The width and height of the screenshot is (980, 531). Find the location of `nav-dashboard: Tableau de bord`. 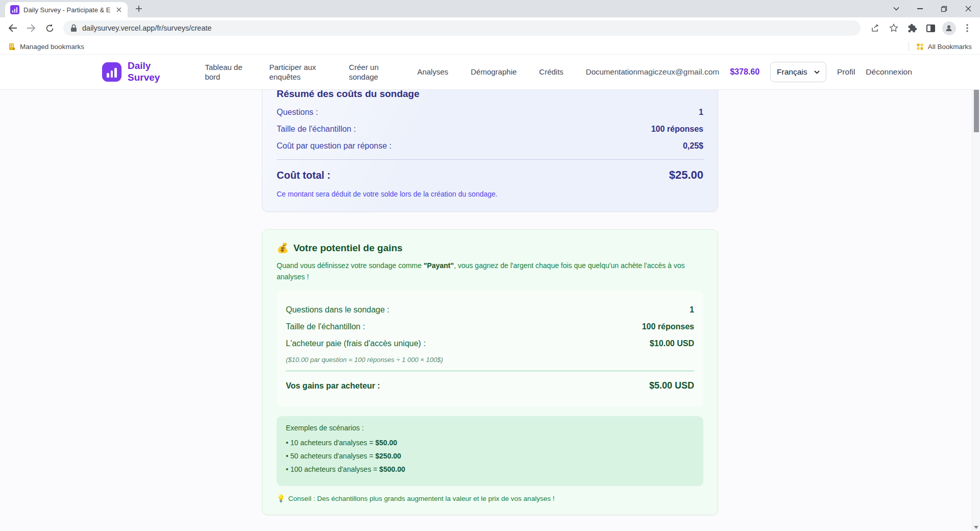

nav-dashboard: Tableau de bord is located at coordinates (226, 73).